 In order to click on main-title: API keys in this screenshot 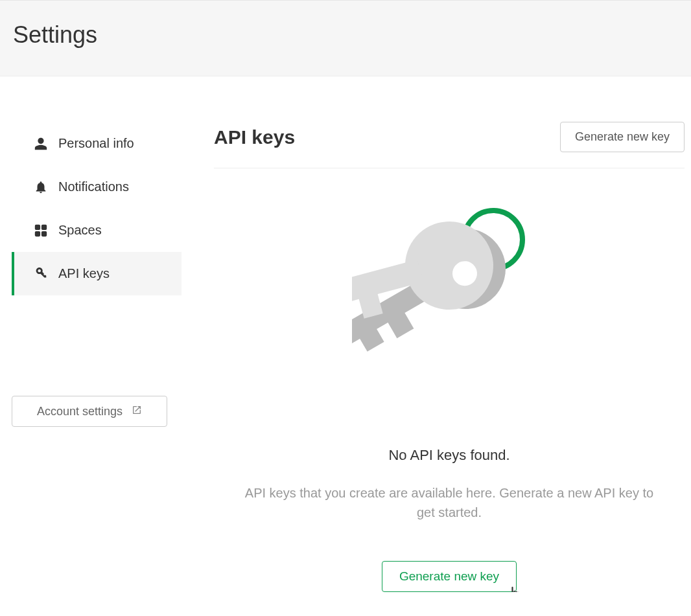, I will do `click(254, 137)`.